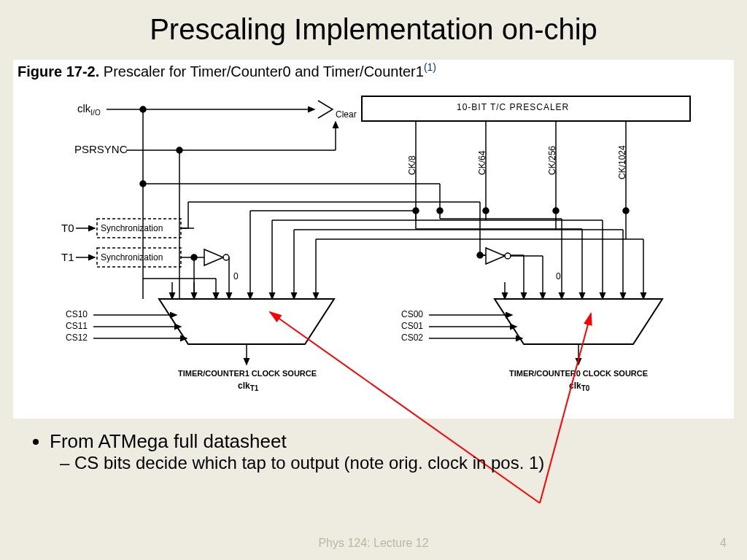  Describe the element at coordinates (552, 160) in the screenshot. I see `tap-ck256: CK/256` at that location.